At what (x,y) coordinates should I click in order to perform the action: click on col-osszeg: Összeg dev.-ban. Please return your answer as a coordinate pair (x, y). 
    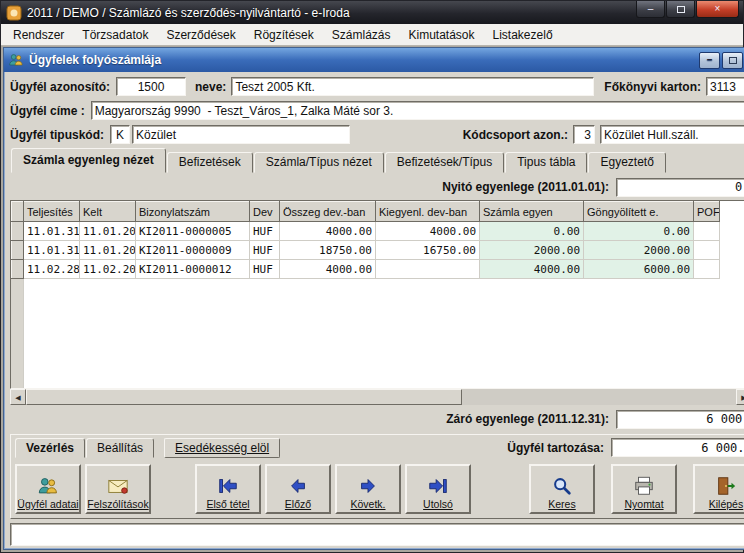
    Looking at the image, I should click on (328, 212).